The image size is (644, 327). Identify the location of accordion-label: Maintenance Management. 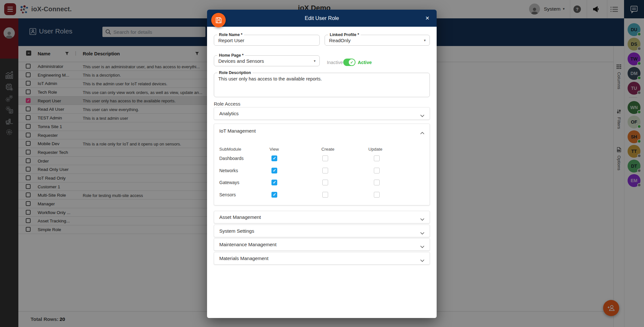
(248, 245).